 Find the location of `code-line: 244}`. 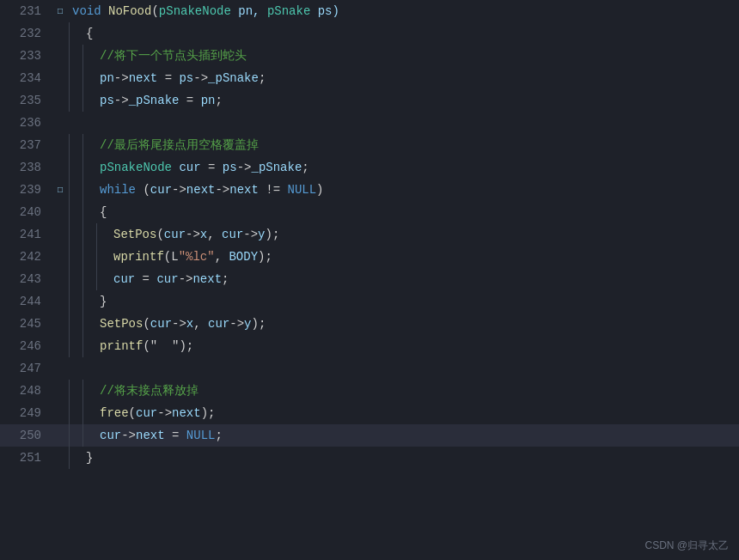

code-line: 244} is located at coordinates (370, 301).